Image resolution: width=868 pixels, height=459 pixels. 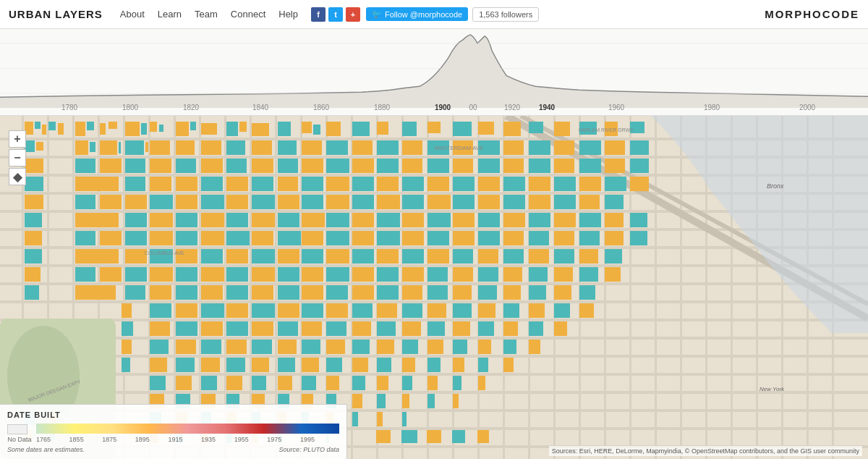 I want to click on nav-learn: Learn, so click(x=169, y=14).